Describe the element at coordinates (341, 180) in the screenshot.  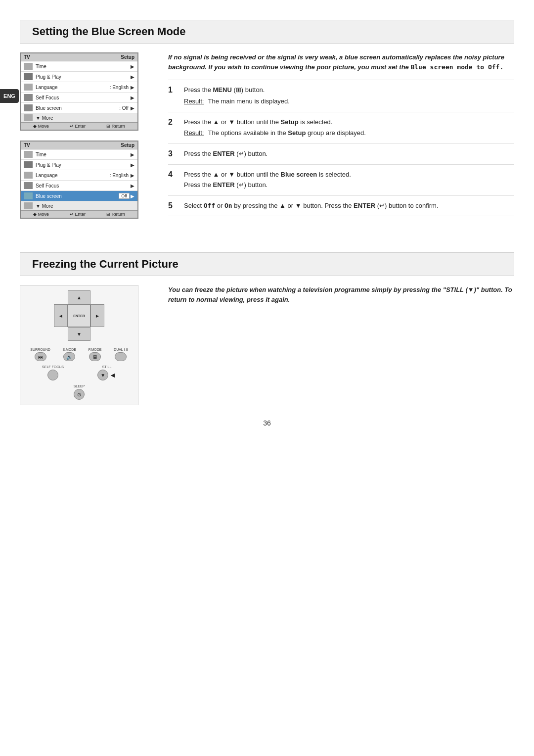
I see `step-4: 4 Press the ▲ or ▼ button until the Blue…` at that location.